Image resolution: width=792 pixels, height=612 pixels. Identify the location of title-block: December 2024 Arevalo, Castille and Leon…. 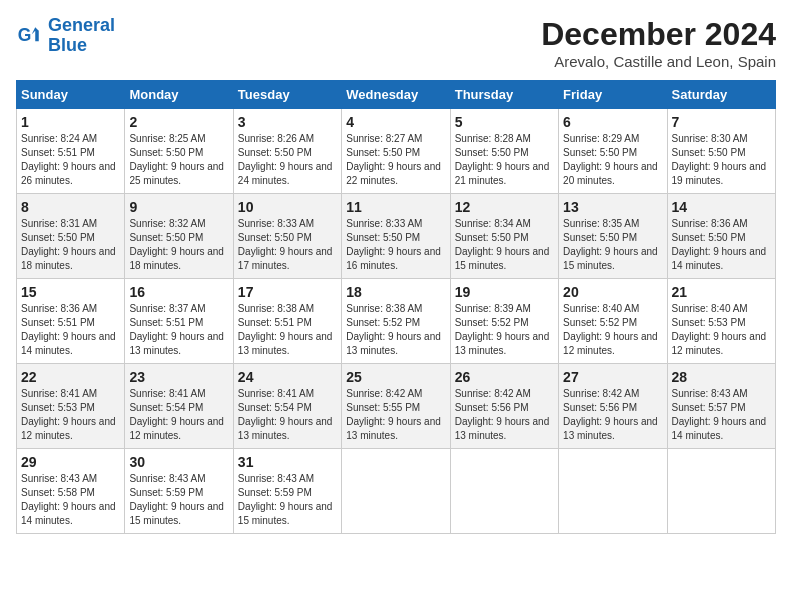
(658, 43).